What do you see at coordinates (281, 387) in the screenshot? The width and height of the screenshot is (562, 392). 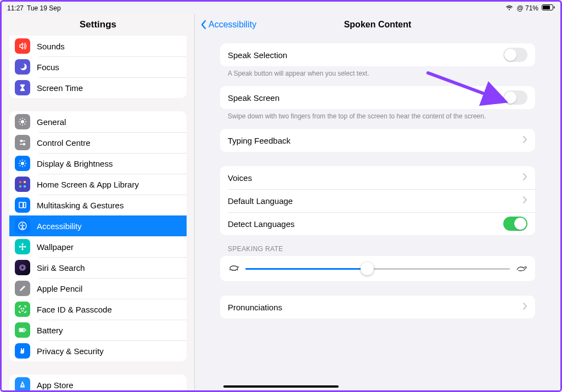 I see `home-indicator` at bounding box center [281, 387].